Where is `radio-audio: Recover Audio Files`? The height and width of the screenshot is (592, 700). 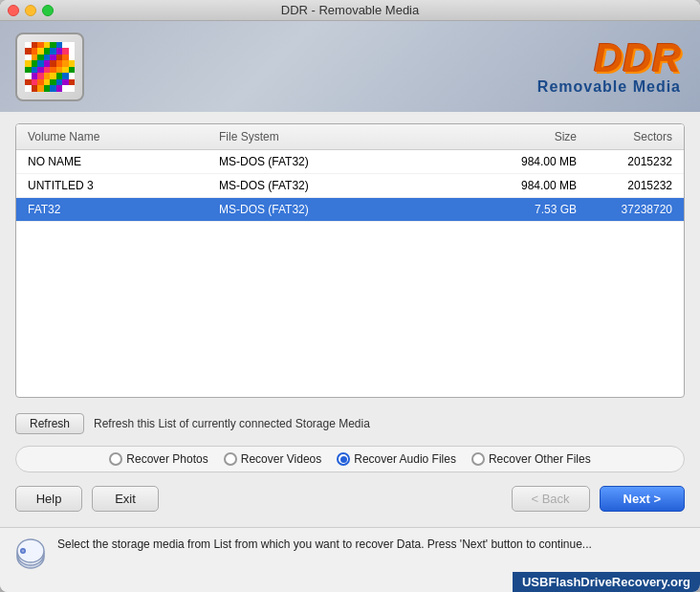
radio-audio: Recover Audio Files is located at coordinates (396, 459).